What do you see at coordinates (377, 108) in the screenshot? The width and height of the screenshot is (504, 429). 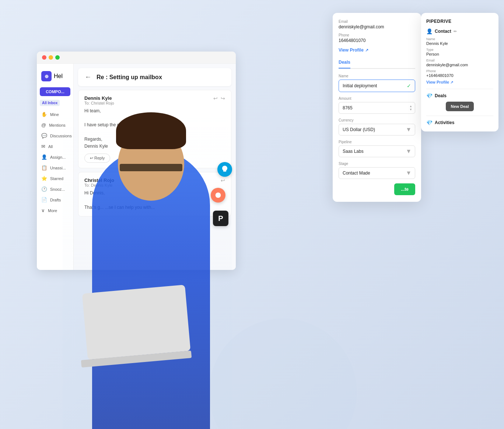 I see `crm-deal-panel: Email denniskyle@gmail.com Phone 1646480…` at bounding box center [377, 108].